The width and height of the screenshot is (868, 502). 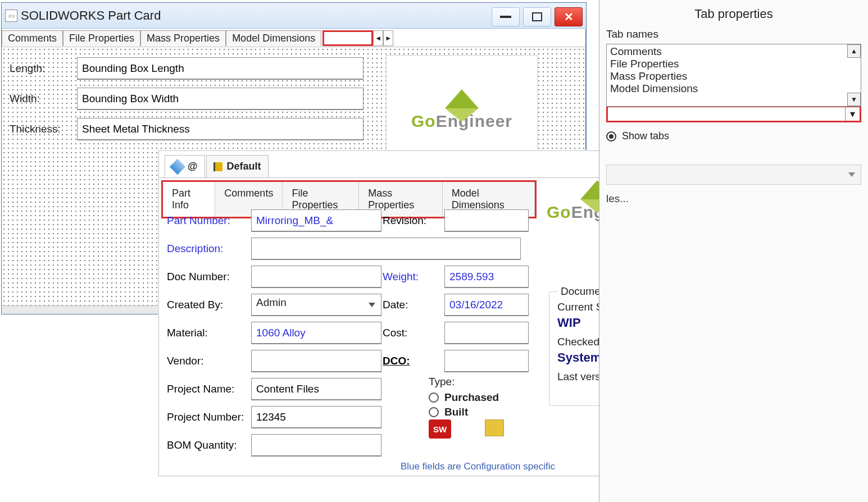 What do you see at coordinates (209, 445) in the screenshot?
I see `bom-label: BOM Quantity:` at bounding box center [209, 445].